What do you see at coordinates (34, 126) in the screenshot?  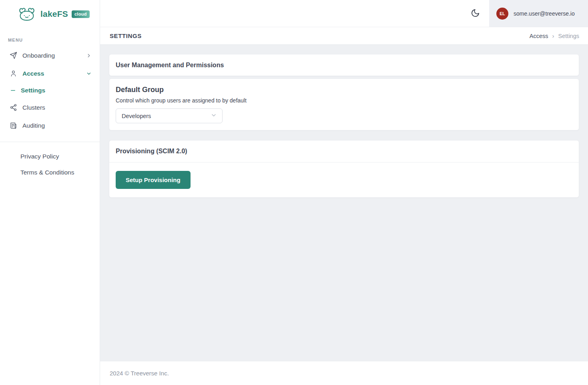 I see `sidebar-item-label: Auditing` at bounding box center [34, 126].